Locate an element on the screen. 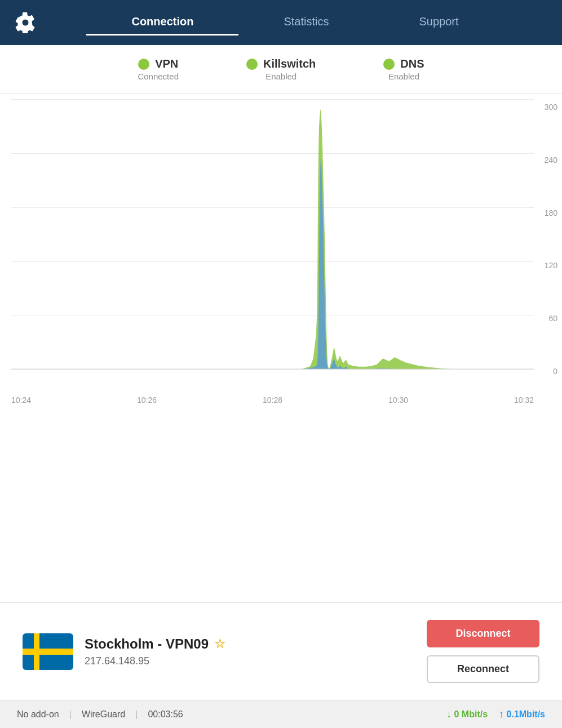  footer-protocol: WireGuard is located at coordinates (104, 714).